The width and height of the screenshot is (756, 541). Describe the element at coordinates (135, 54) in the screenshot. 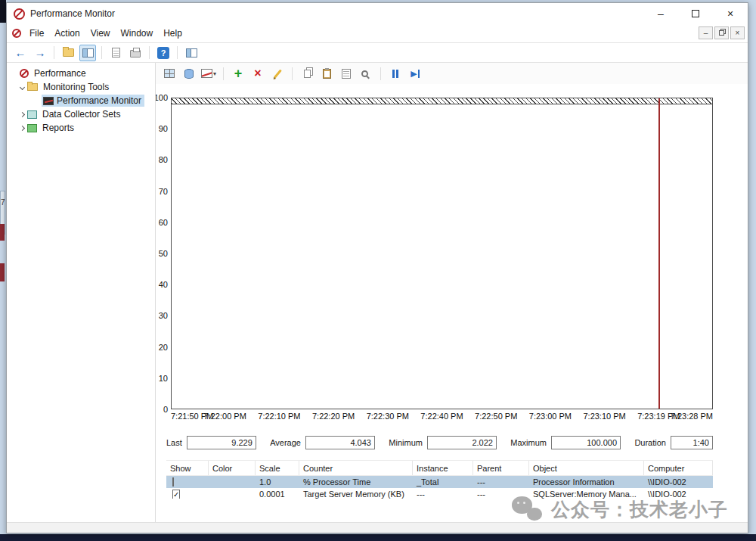

I see `printer-icon` at that location.